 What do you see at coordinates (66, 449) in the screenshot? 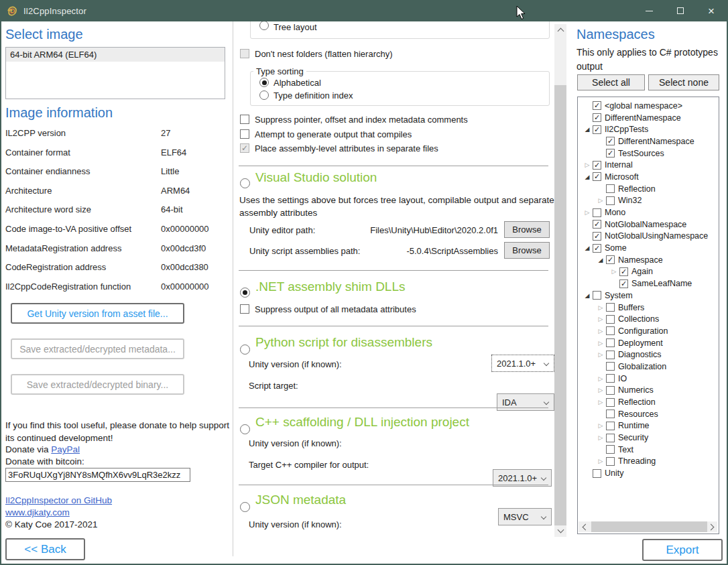
I see `paypal-link: PayPal` at bounding box center [66, 449].